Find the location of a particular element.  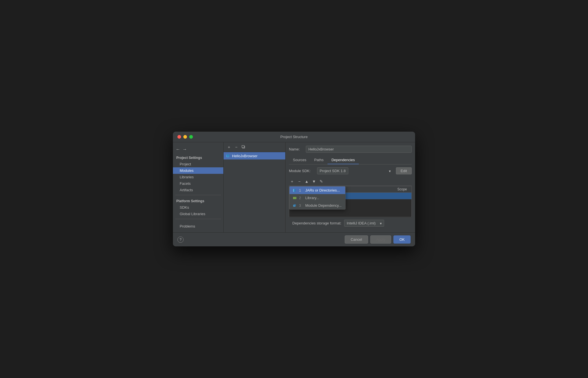

minimize-button is located at coordinates (185, 137).